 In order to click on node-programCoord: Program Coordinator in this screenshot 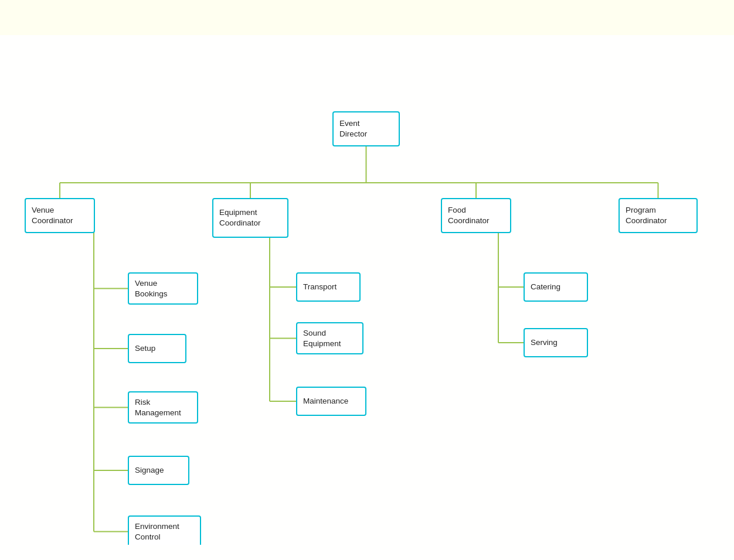, I will do `click(658, 216)`.